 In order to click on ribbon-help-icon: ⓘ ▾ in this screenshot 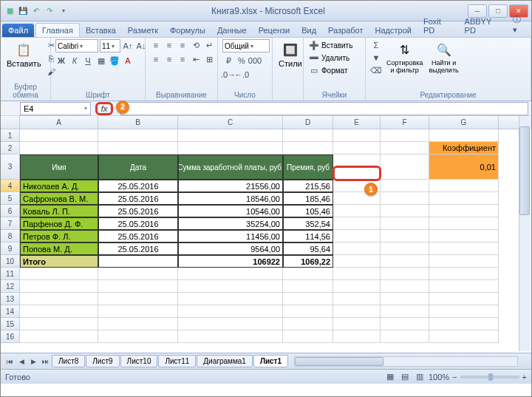, I will do `click(520, 24)`.